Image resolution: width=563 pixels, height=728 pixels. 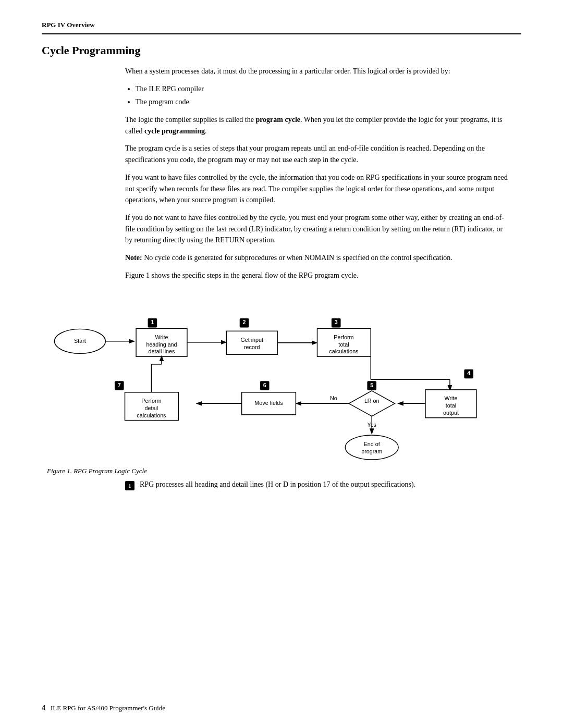 I want to click on box-2-line1: Get input, so click(x=252, y=340).